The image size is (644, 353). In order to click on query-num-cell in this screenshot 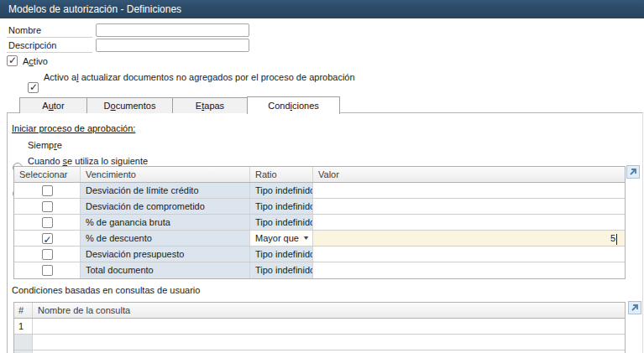, I will do `click(24, 342)`.